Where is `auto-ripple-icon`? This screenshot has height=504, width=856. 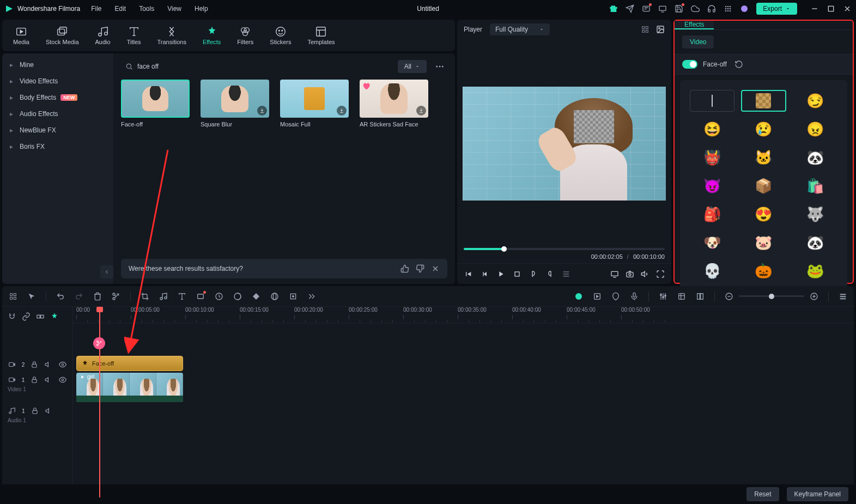 auto-ripple-icon is located at coordinates (54, 317).